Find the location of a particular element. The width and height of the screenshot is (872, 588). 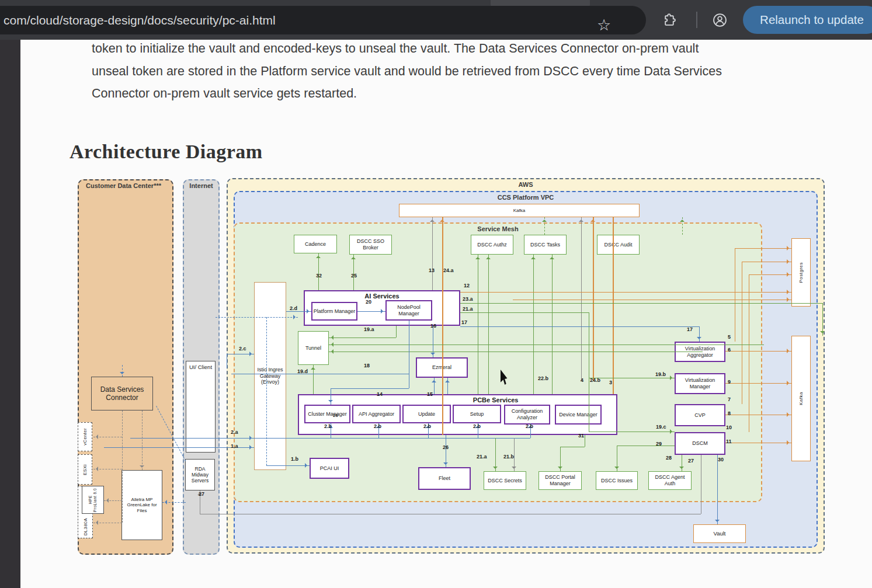

cvp-label: CVP is located at coordinates (700, 416).